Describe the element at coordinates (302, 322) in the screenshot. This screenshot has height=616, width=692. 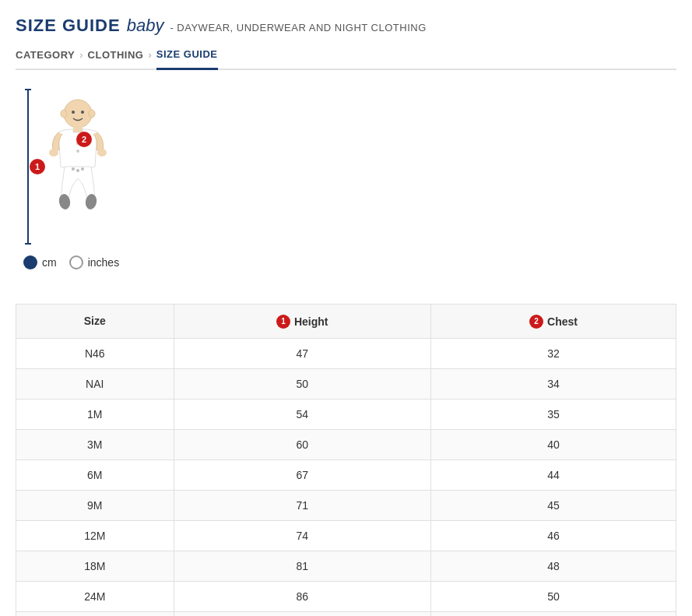
I see `col-header-height: 1 Height` at that location.